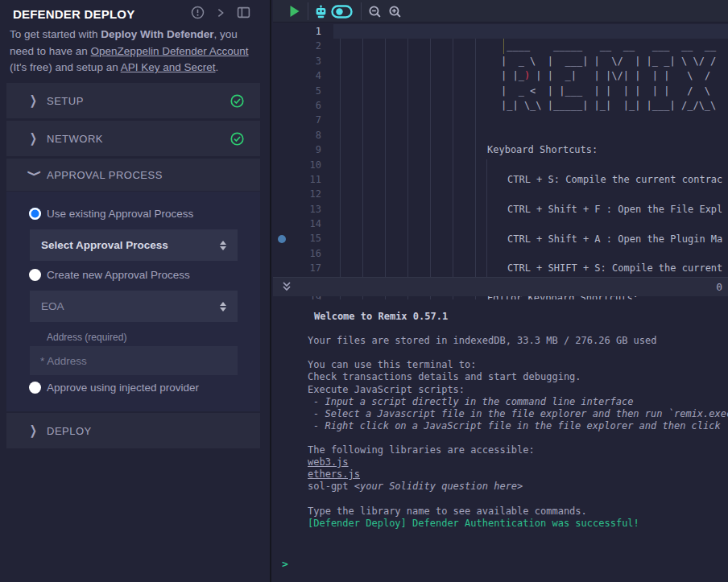 Image resolution: width=728 pixels, height=582 pixels. Describe the element at coordinates (297, 105) in the screenshot. I see `line-number: 6` at that location.